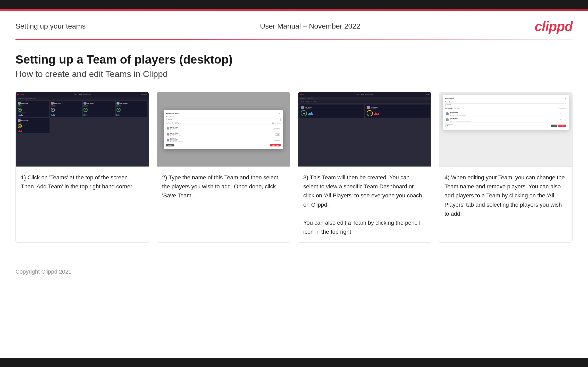 This screenshot has width=588, height=367. Describe the element at coordinates (223, 120) in the screenshot. I see `modal2-team-name-input: Team A` at that location.